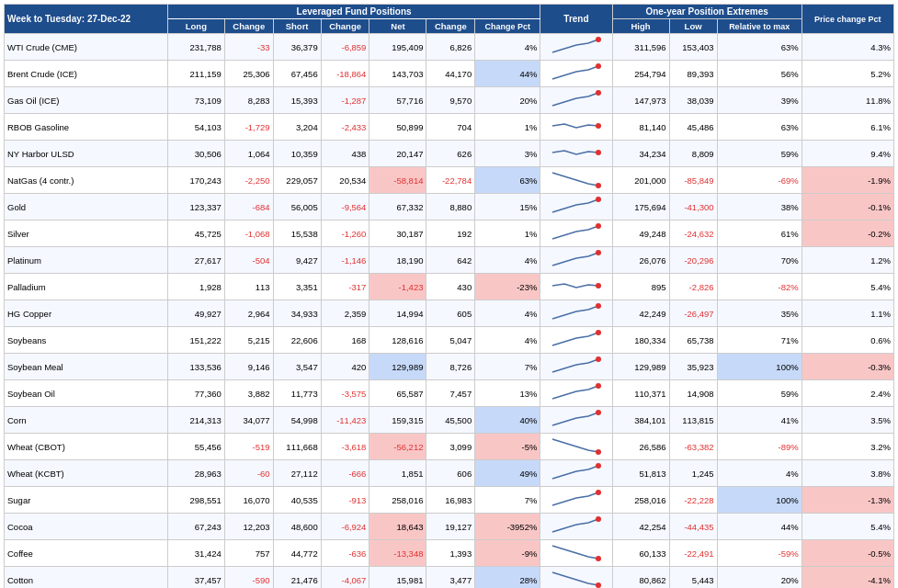 This screenshot has height=588, width=898. What do you see at coordinates (196, 314) in the screenshot?
I see `long-value: 49,927` at bounding box center [196, 314].